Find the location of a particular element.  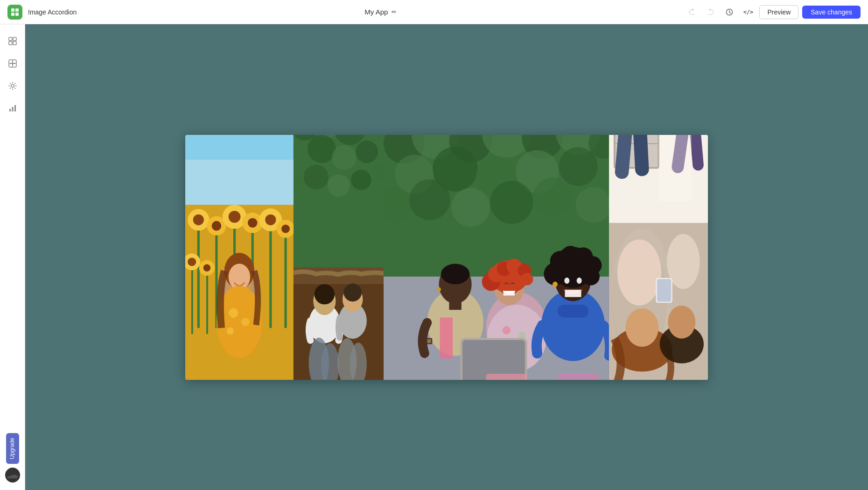

redo-button is located at coordinates (711, 12).